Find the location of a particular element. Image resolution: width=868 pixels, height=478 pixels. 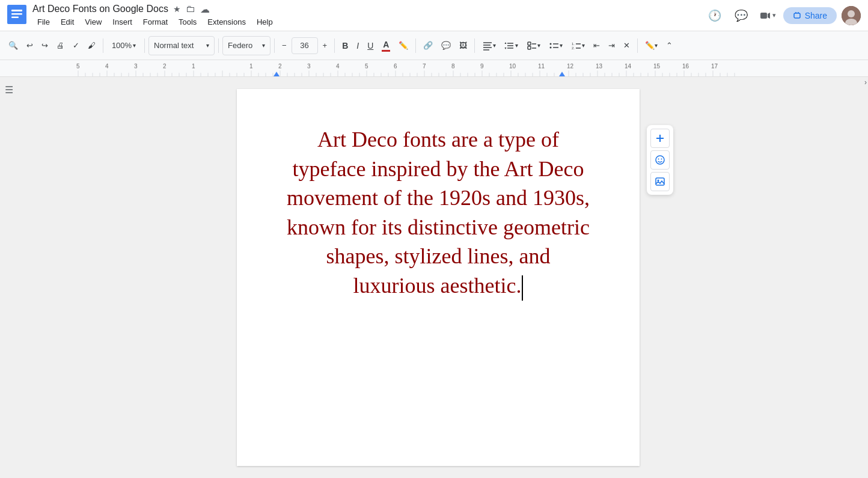

title-section: Art Deco Fonts on Google Docs ★ 🗀 ☁ File… is located at coordinates (368, 16).